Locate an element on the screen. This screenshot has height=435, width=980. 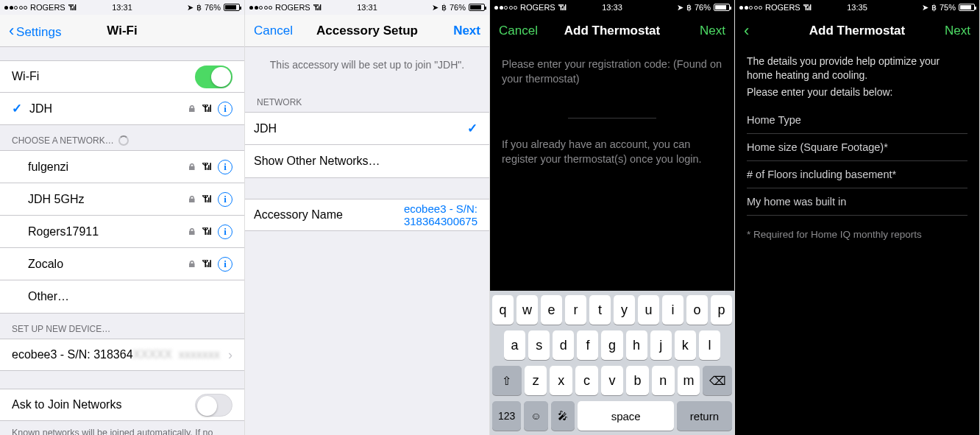
key-g: g is located at coordinates (612, 345).